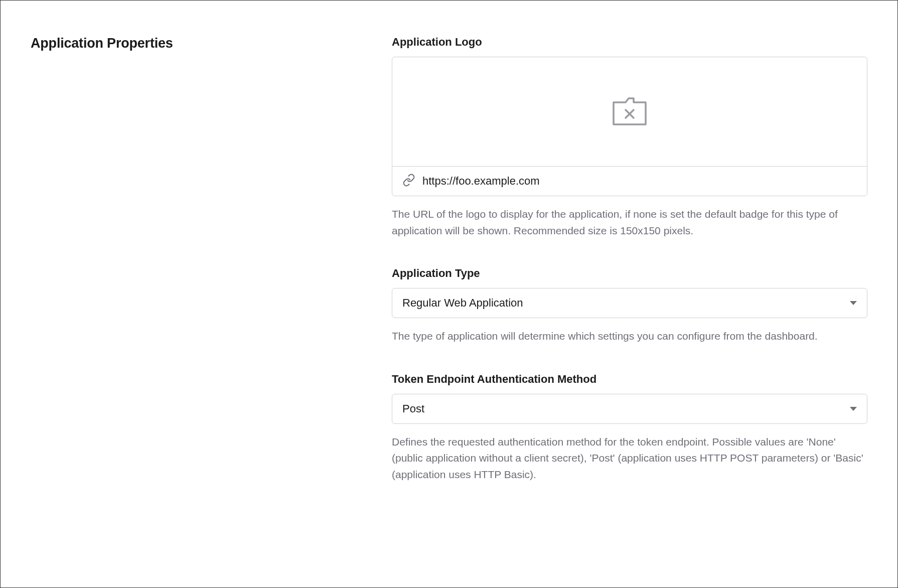 This screenshot has height=588, width=898. What do you see at coordinates (630, 306) in the screenshot?
I see `field-application-type: Application Type Regular Web Application…` at bounding box center [630, 306].